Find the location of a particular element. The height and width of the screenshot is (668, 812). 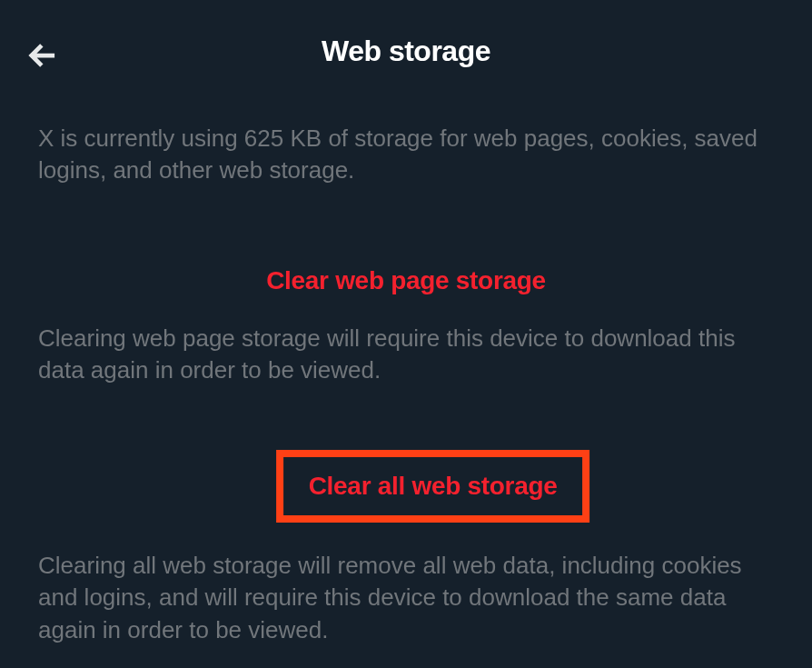

storage-usage-text: X is currently using 625 KB of storage f… is located at coordinates (406, 155).